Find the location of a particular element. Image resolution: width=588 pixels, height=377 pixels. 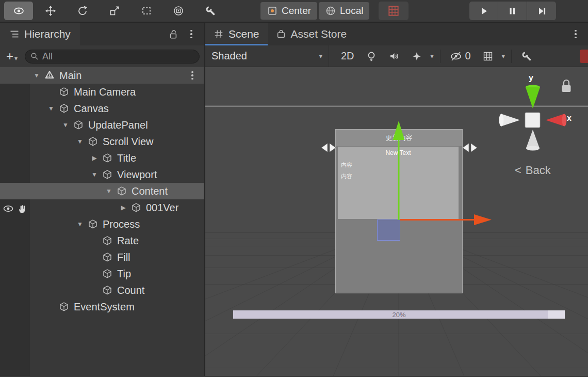

hierarchy-search-input: All is located at coordinates (112, 57).